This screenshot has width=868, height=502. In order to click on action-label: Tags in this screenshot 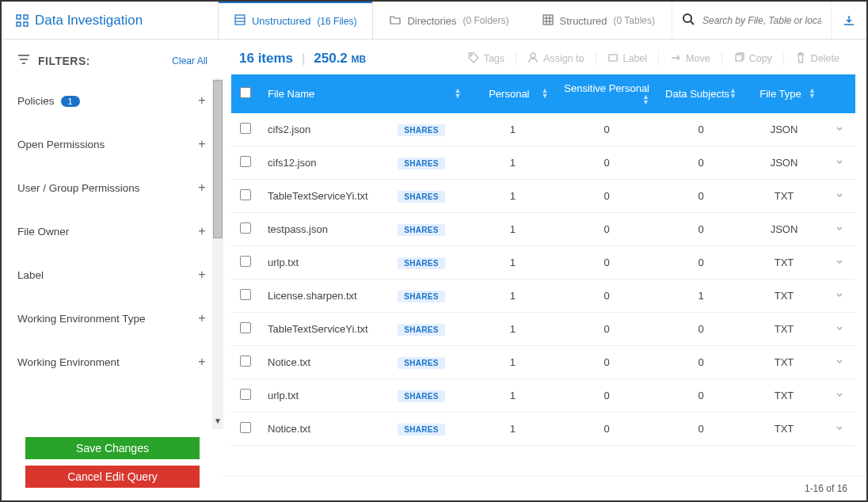, I will do `click(494, 59)`.